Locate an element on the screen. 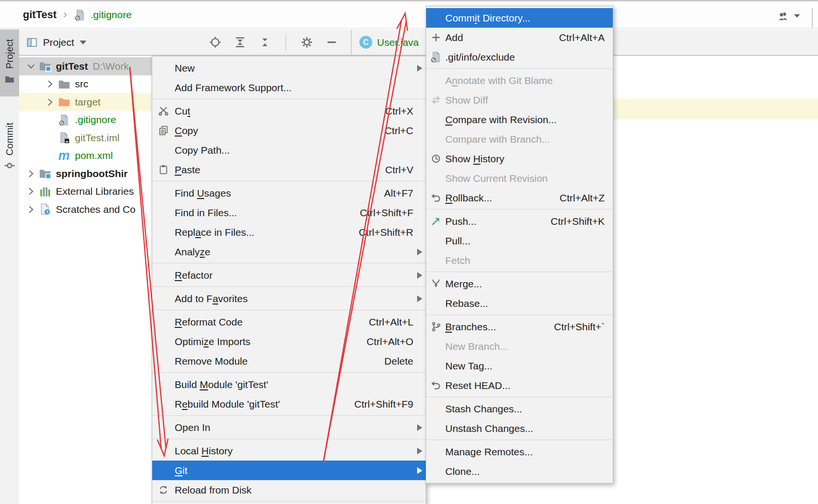  editor-tab-label: User.java is located at coordinates (398, 42).